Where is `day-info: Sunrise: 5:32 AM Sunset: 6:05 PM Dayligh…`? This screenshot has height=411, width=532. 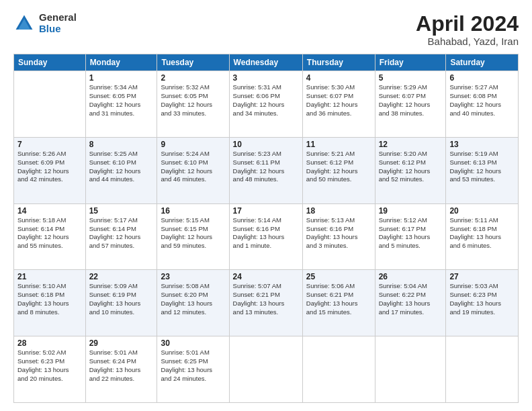 day-info: Sunrise: 5:32 AM Sunset: 6:05 PM Dayligh… is located at coordinates (193, 101).